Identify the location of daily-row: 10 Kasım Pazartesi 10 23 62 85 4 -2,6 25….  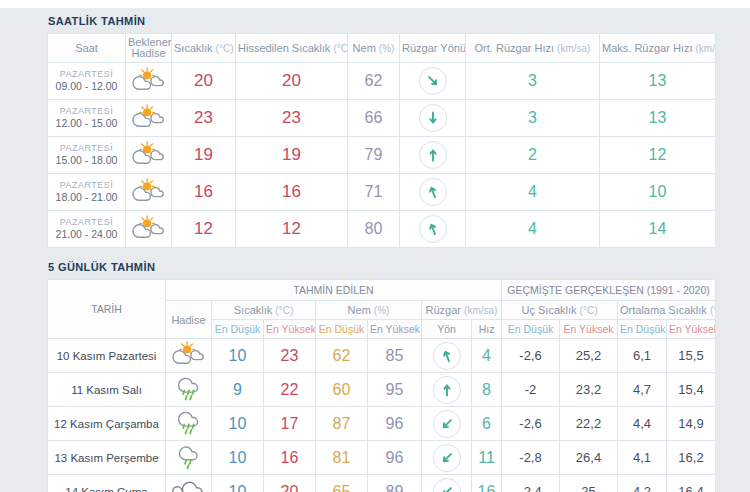
(382, 356).